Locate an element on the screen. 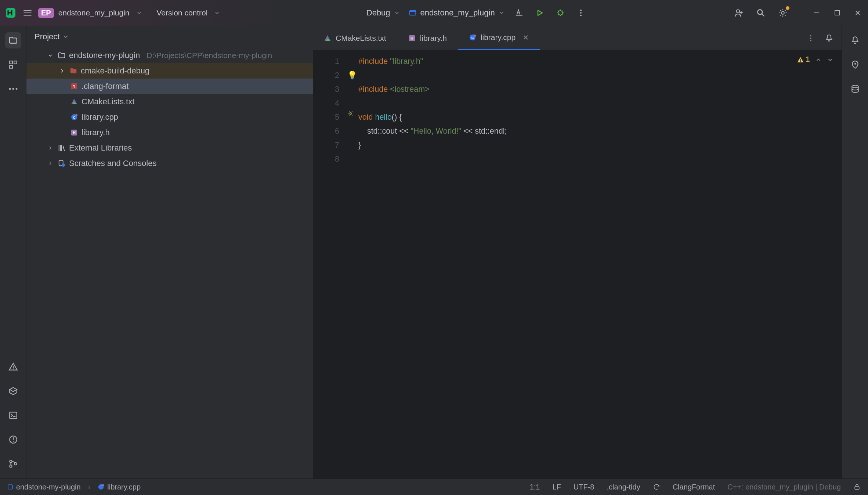 The width and height of the screenshot is (868, 495). line-number: 4 is located at coordinates (326, 103).